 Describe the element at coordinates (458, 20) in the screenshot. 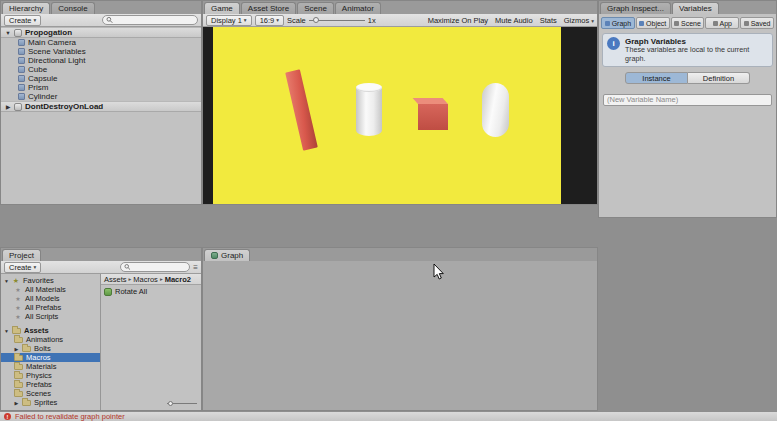

I see `maximize-on-play-toggle: Maximize On Play` at that location.